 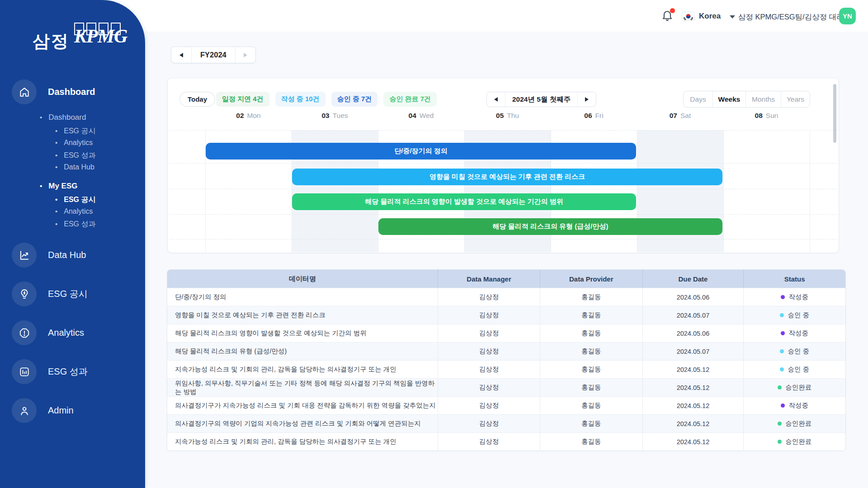 What do you see at coordinates (75, 200) in the screenshot?
I see `sidebar-subitem-my-esg-disclosure: ESG 공시` at bounding box center [75, 200].